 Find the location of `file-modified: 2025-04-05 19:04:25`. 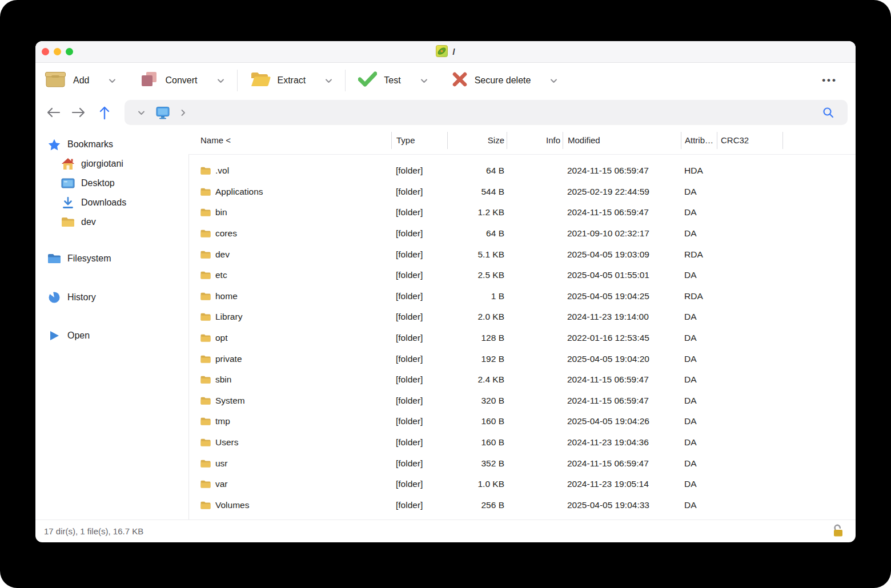

file-modified: 2025-04-05 19:04:25 is located at coordinates (621, 296).